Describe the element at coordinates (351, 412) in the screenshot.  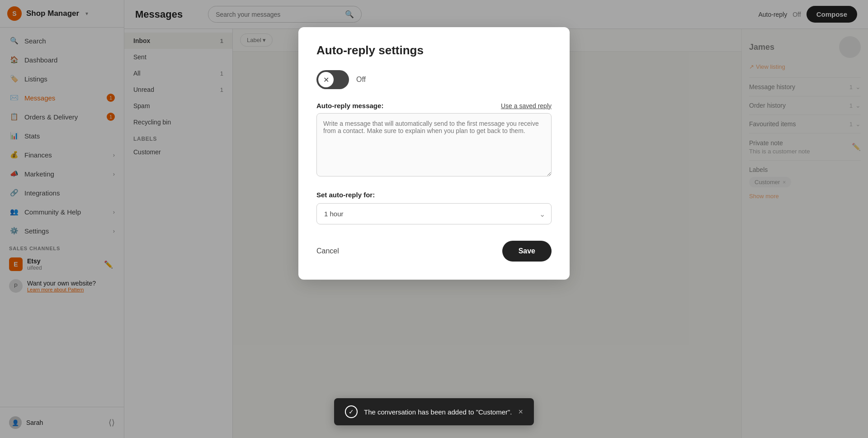
I see `check-icon: ✓` at that location.